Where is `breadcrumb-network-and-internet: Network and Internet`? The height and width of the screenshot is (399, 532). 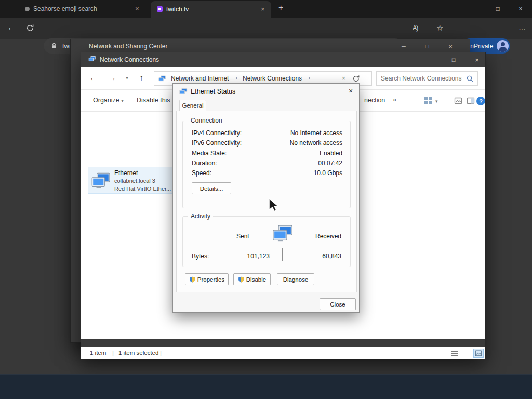 breadcrumb-network-and-internet: Network and Internet is located at coordinates (200, 78).